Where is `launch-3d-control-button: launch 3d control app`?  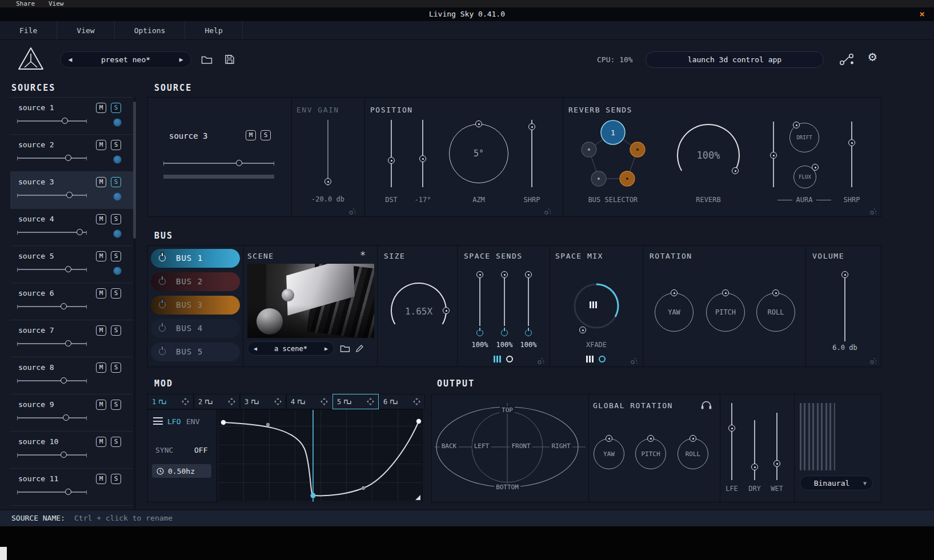
launch-3d-control-button: launch 3d control app is located at coordinates (735, 59).